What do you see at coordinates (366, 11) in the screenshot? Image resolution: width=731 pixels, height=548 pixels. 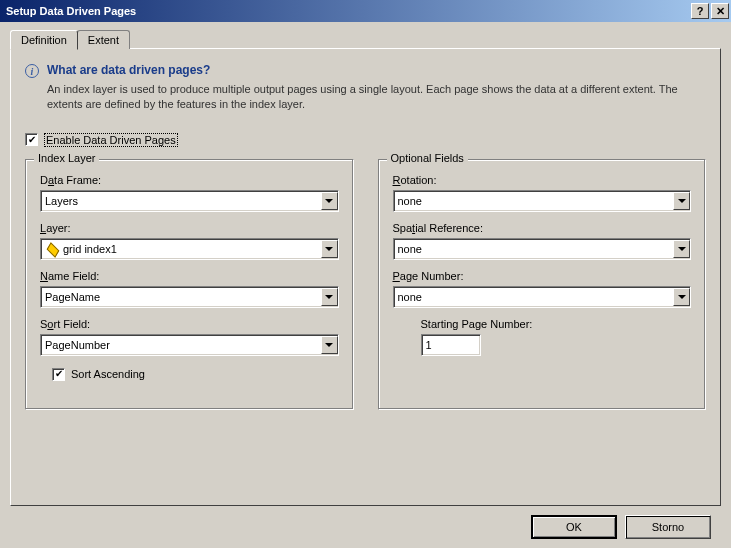 I see `titlebar: Setup Data Driven Pages ? ✕` at bounding box center [366, 11].